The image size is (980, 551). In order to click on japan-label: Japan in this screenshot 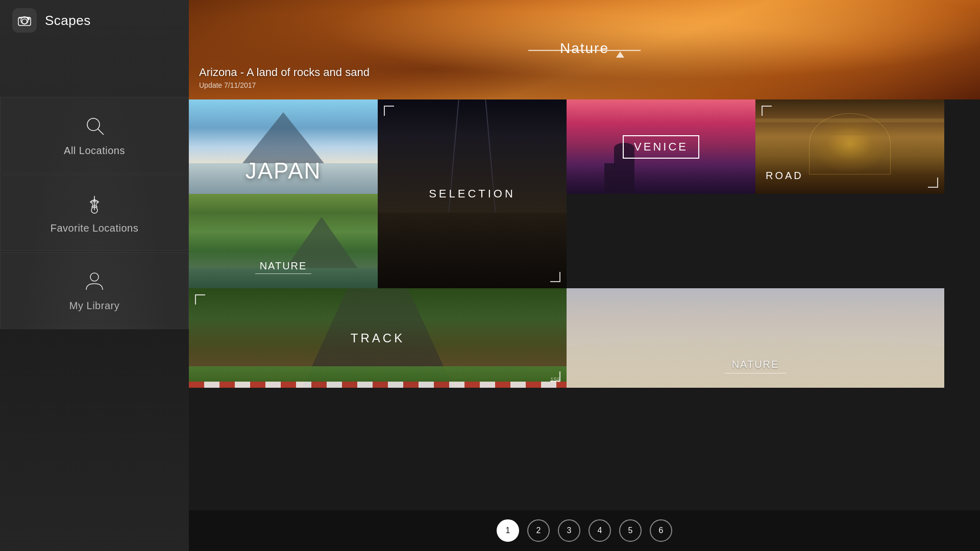, I will do `click(284, 171)`.